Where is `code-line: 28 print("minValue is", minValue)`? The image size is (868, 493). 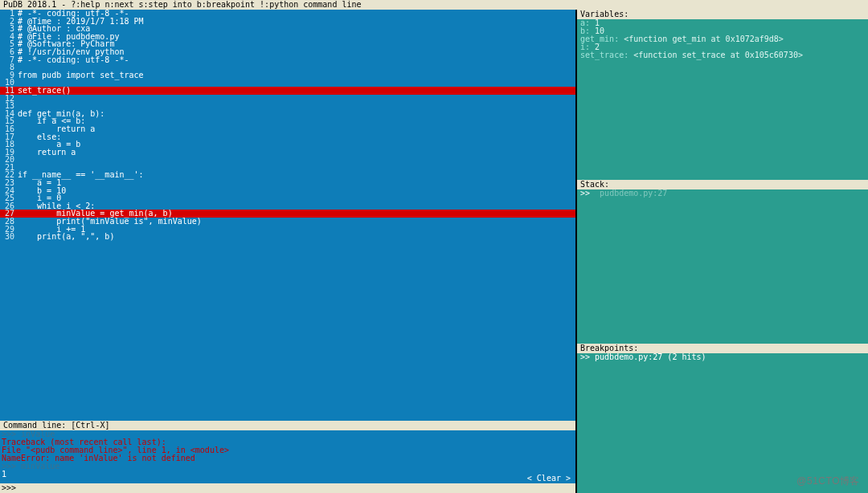
code-line: 28 print("minValue is", minValue) is located at coordinates (288, 222).